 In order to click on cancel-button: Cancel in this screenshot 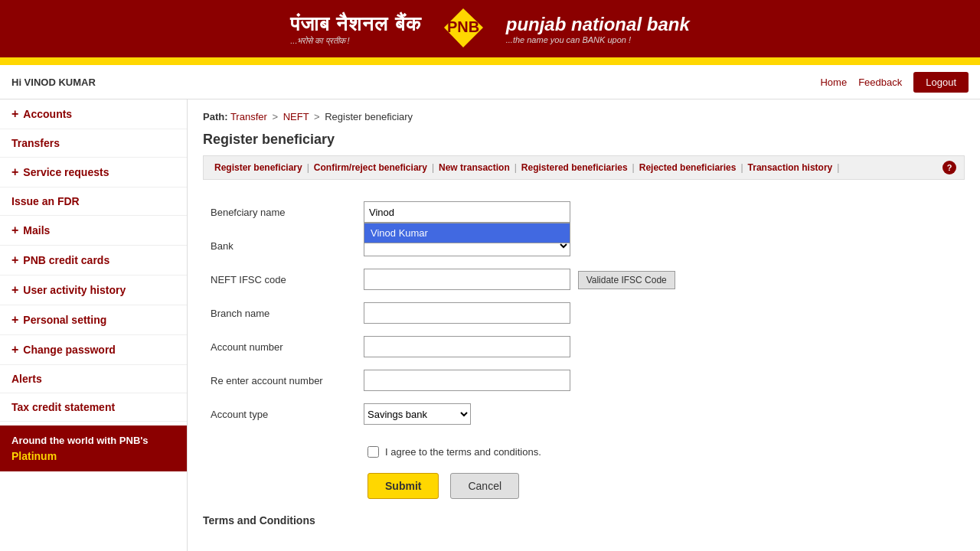, I will do `click(485, 486)`.